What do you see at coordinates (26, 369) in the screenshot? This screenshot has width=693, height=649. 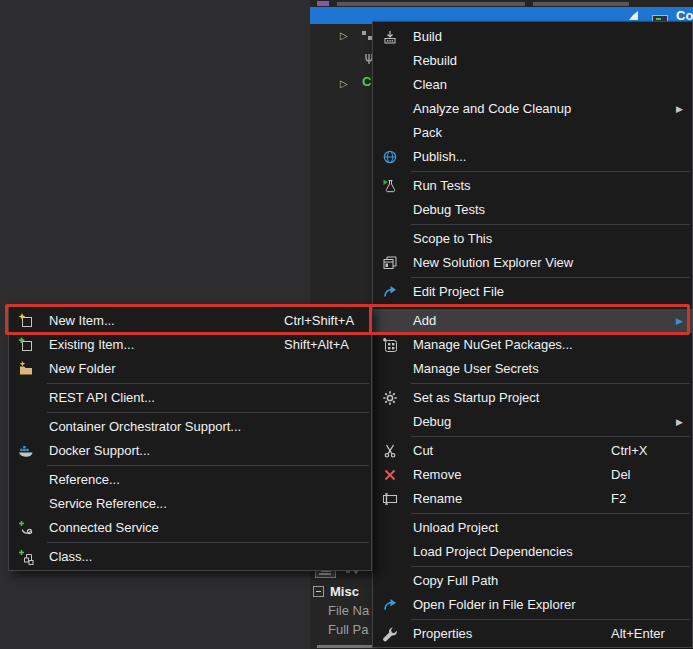 I see `new-folder-icon` at bounding box center [26, 369].